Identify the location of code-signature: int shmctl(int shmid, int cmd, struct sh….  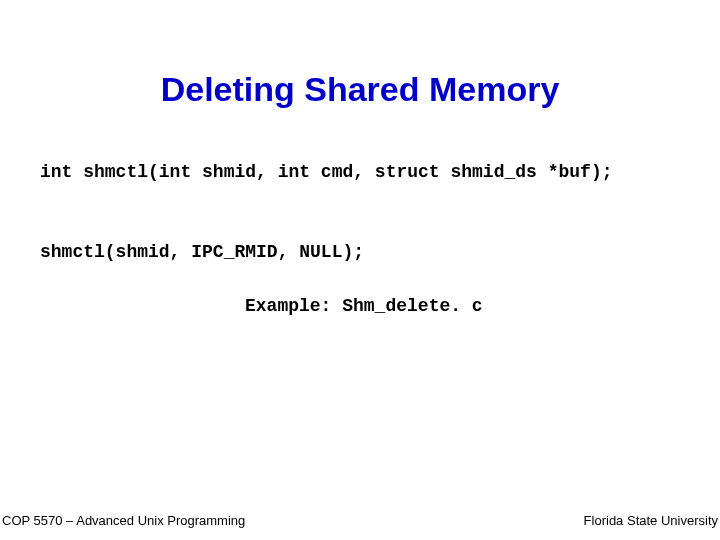
(326, 172).